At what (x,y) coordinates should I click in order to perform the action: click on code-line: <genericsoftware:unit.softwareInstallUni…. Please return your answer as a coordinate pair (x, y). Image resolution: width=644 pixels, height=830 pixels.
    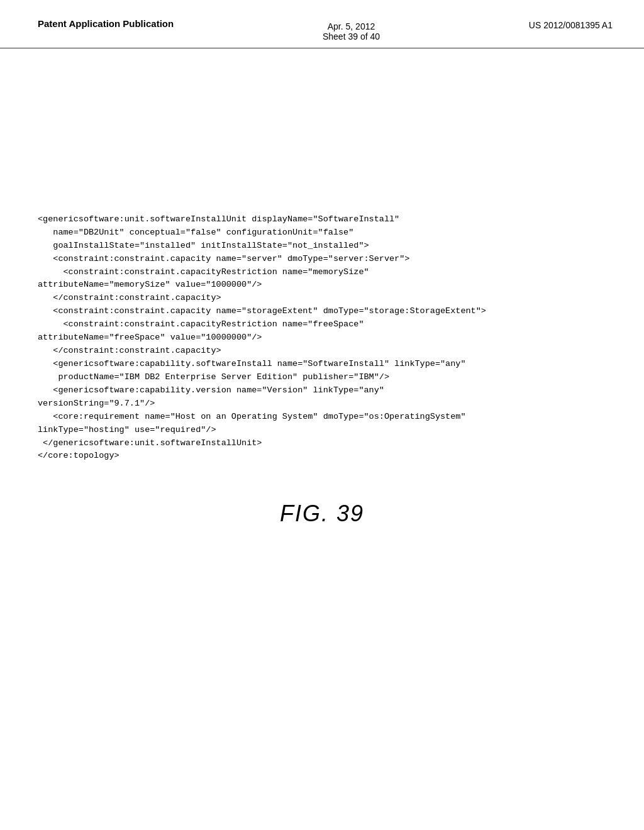
    Looking at the image, I should click on (322, 220).